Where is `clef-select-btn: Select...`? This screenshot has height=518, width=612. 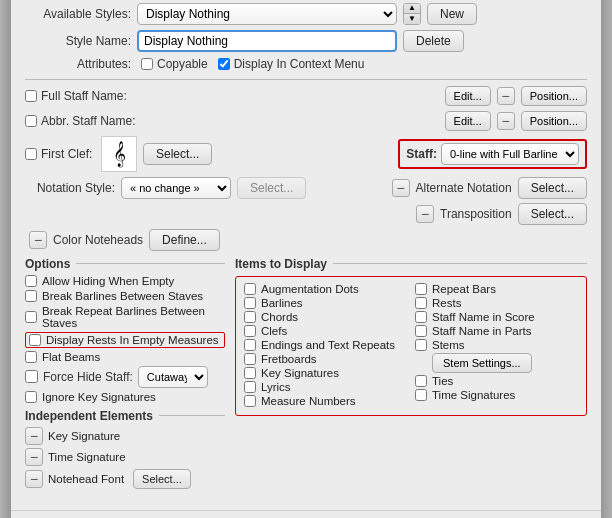 clef-select-btn: Select... is located at coordinates (178, 154).